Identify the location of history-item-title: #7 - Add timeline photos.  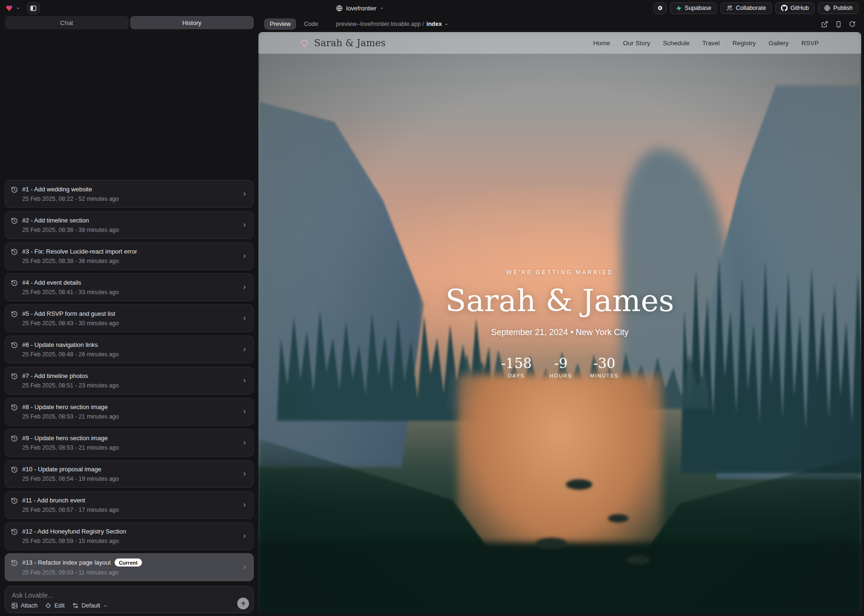
(55, 376).